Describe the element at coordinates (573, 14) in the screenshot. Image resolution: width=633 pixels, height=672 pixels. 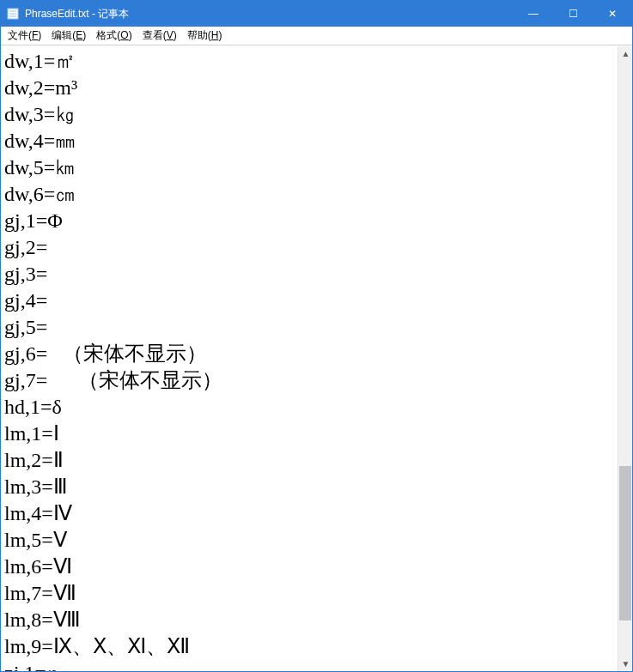
I see `maximize-button: ☐` at that location.